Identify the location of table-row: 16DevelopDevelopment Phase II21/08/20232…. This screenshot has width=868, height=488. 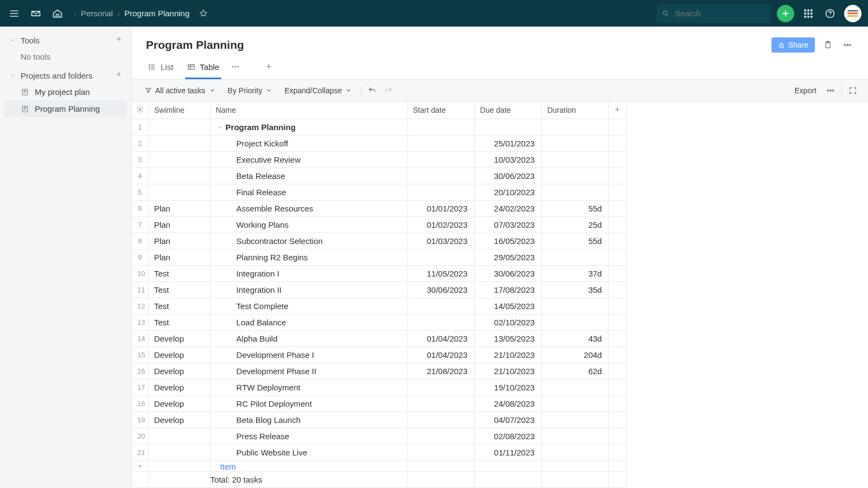
(379, 371).